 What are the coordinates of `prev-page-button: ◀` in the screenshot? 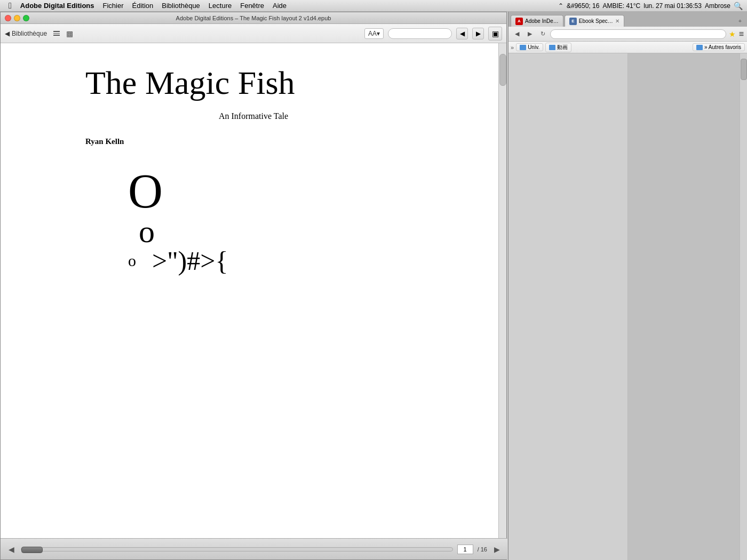 It's located at (462, 34).